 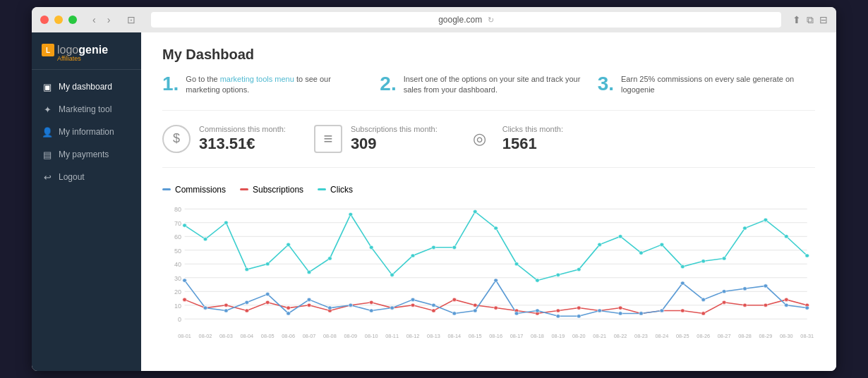 I want to click on svg-text: 08-11, so click(x=392, y=336).